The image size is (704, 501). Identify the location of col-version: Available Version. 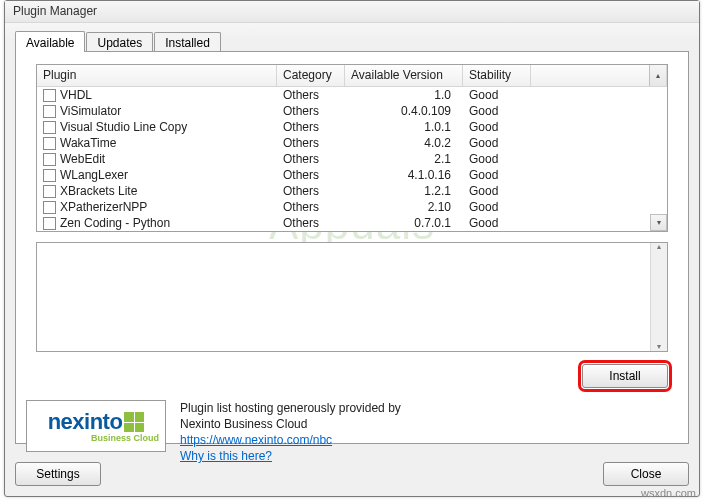
(404, 76).